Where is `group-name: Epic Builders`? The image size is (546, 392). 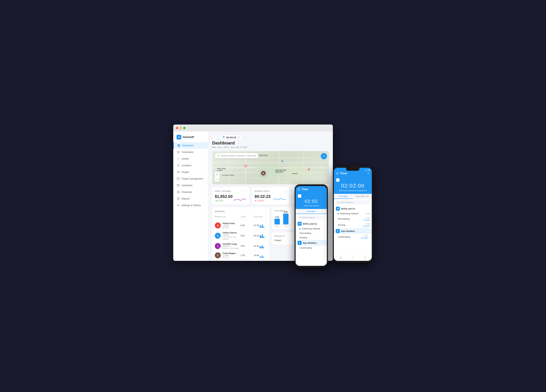 group-name: Epic Builders is located at coordinates (348, 231).